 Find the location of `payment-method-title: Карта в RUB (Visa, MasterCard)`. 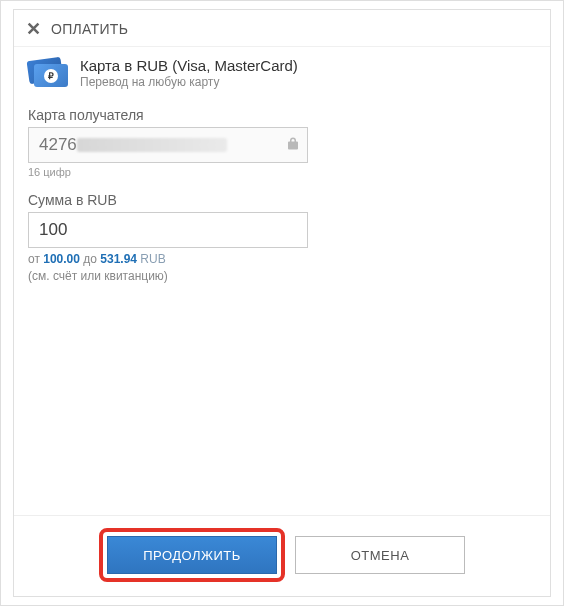

payment-method-title: Карта в RUB (Visa, MasterCard) is located at coordinates (189, 66).